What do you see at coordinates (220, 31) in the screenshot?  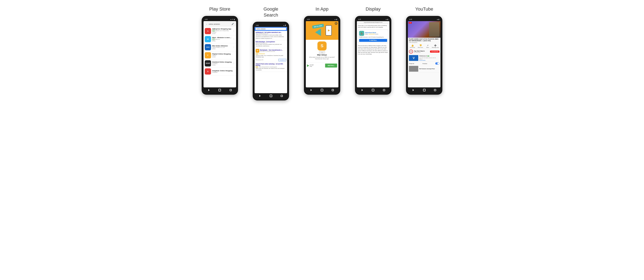 I see `list-item: A AliExpress Shopping App AdAlibaba.com …` at bounding box center [220, 31].